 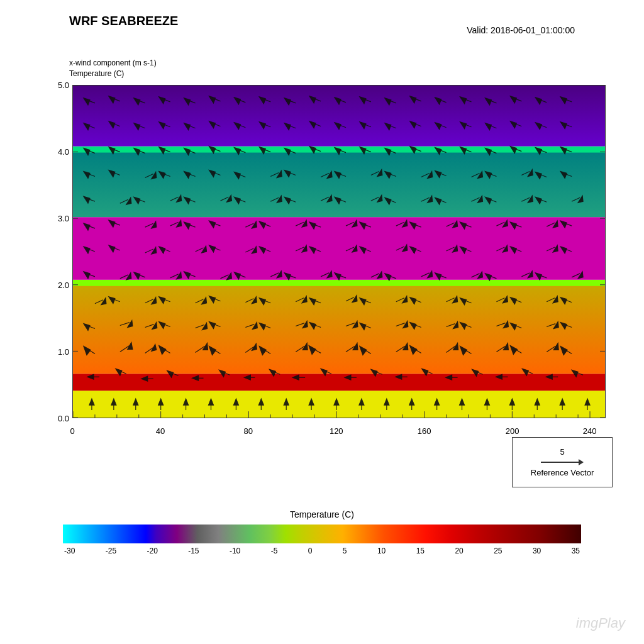 What do you see at coordinates (64, 152) in the screenshot?
I see `y-tick-4: 4.0` at bounding box center [64, 152].